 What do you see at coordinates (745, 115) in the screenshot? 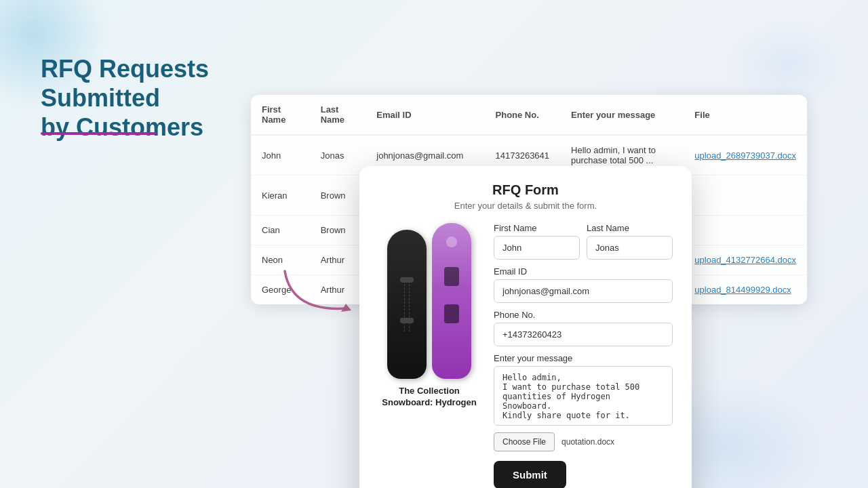
I see `col-file: File` at bounding box center [745, 115].